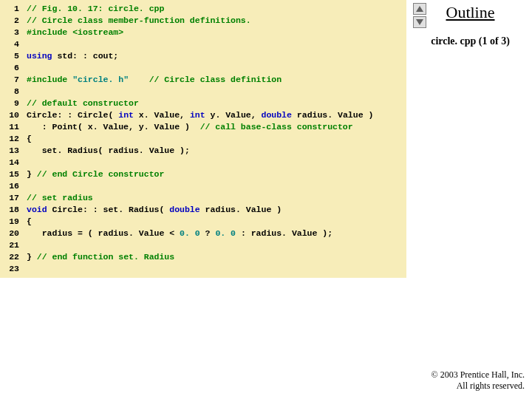 The width and height of the screenshot is (532, 399). Describe the element at coordinates (86, 56) in the screenshot. I see `code-text: std: : cout;` at that location.